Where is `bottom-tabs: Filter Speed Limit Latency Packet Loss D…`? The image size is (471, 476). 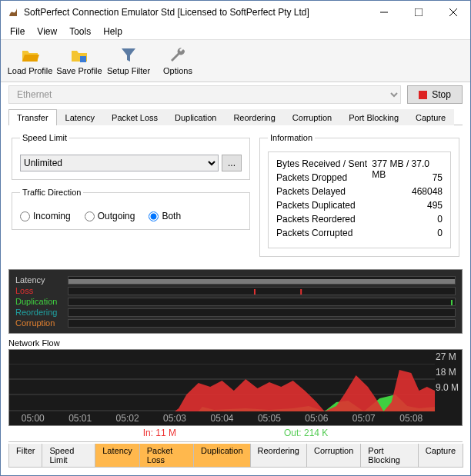
bottom-tabs: Filter Speed Limit Latency Packet Loss D… is located at coordinates (236, 454).